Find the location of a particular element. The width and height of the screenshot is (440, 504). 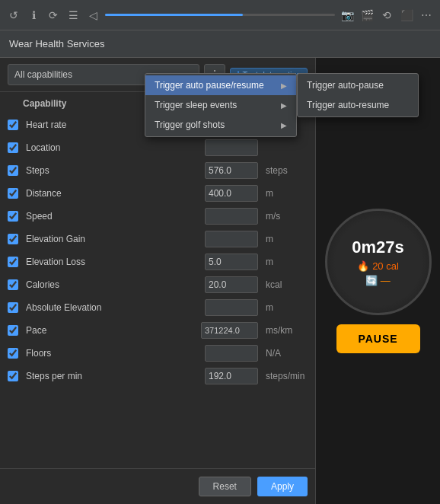

toolbar-menu-icon: ☰ is located at coordinates (73, 15).